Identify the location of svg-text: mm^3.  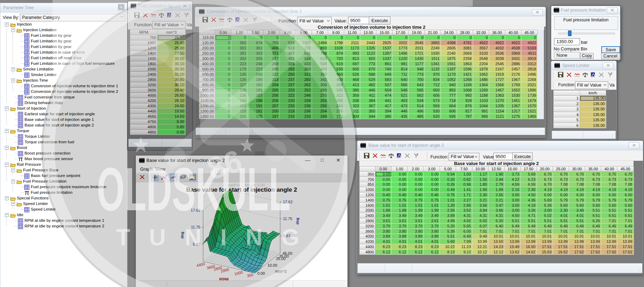
(281, 272).